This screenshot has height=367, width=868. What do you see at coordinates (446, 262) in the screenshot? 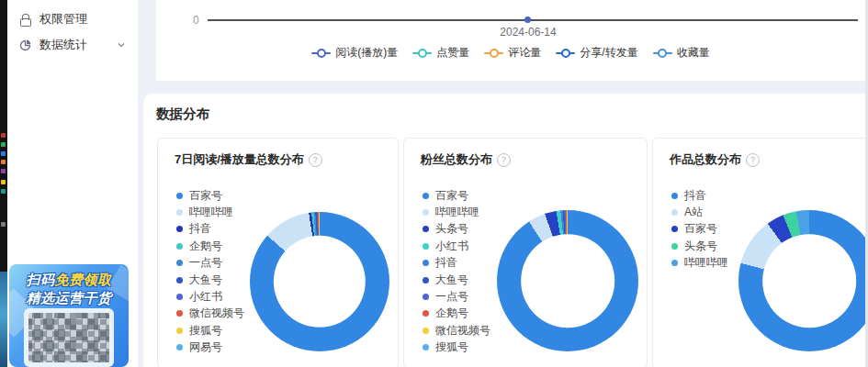
I see `pie-legend-label: 抖音` at bounding box center [446, 262].